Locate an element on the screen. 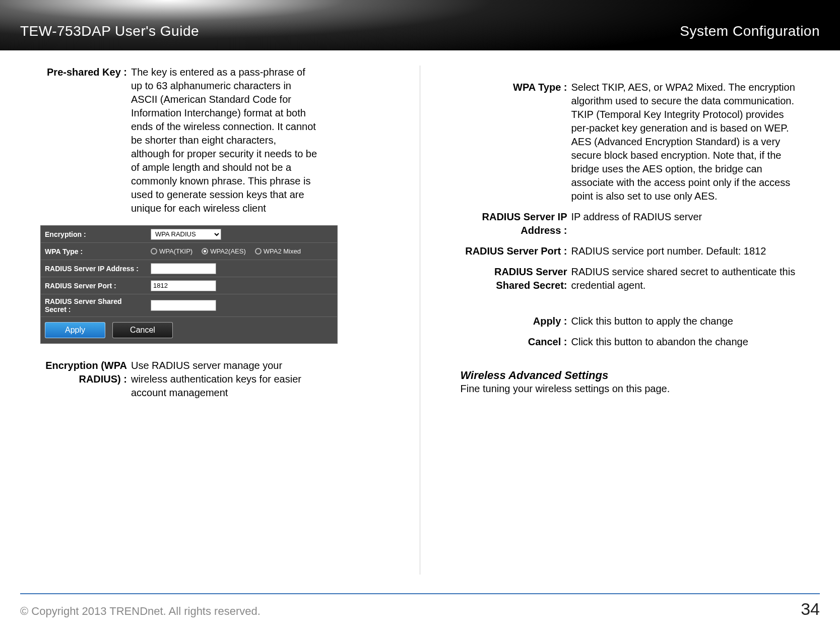  section-title-advanced: Wireless Advanced Settings is located at coordinates (630, 375).